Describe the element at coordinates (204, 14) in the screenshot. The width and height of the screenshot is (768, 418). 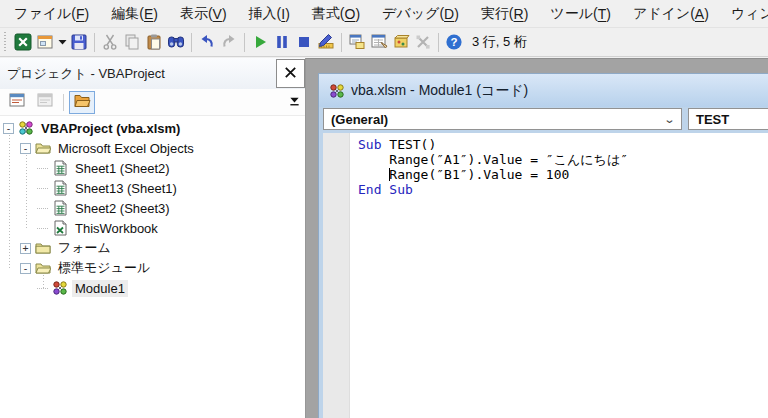
I see `menu-view: 表示(V)` at that location.